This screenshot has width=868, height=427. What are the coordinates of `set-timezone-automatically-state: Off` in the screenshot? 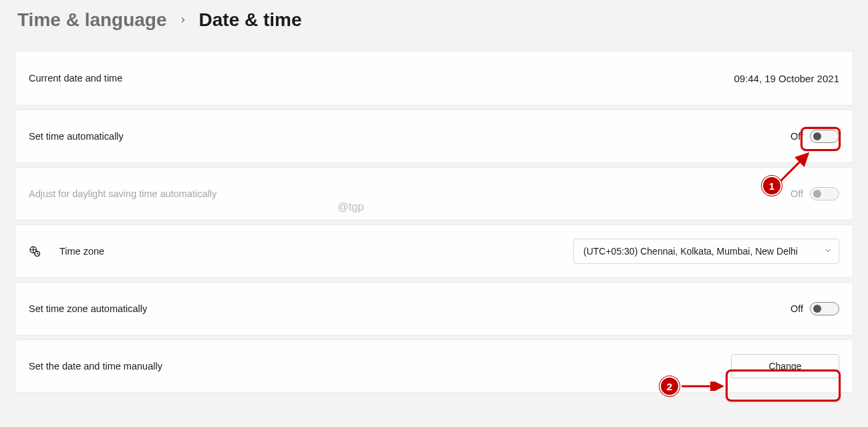 It's located at (797, 309).